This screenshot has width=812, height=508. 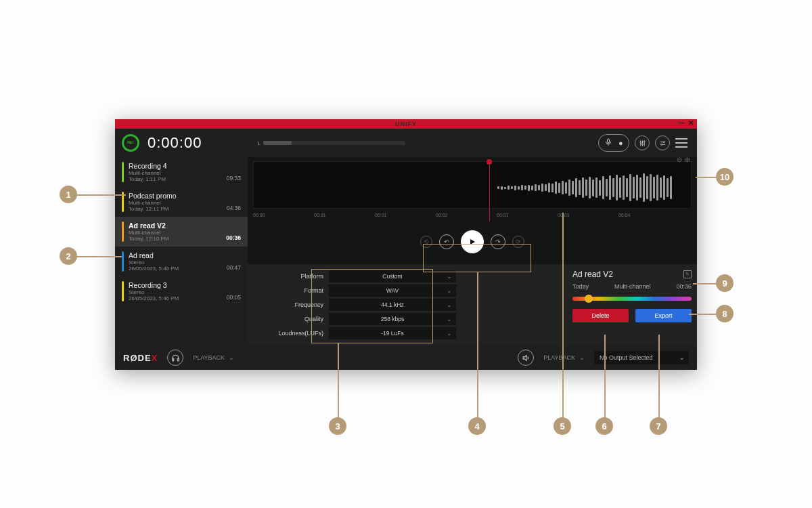 I want to click on app-footer: RØDEX PLAYBACK⌄ PLAYBACK⌄ No Output Sele…, so click(x=406, y=358).